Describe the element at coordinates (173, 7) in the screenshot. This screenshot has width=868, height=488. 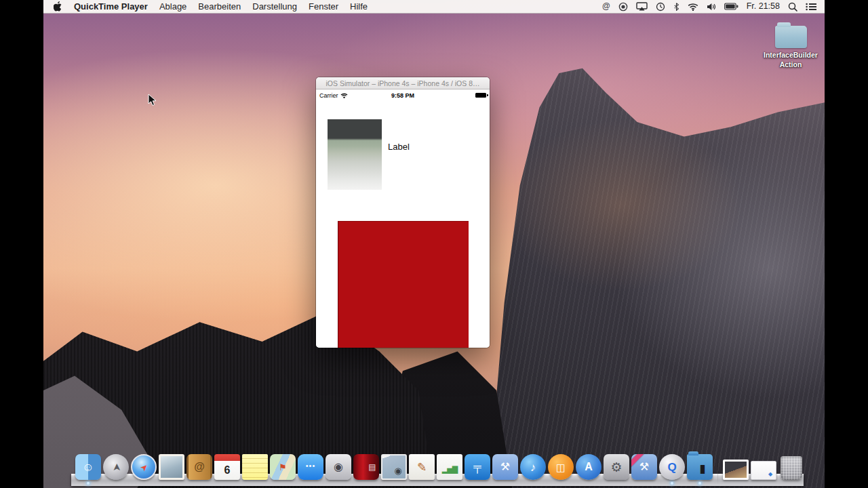
I see `menu-ablage: Ablage` at that location.